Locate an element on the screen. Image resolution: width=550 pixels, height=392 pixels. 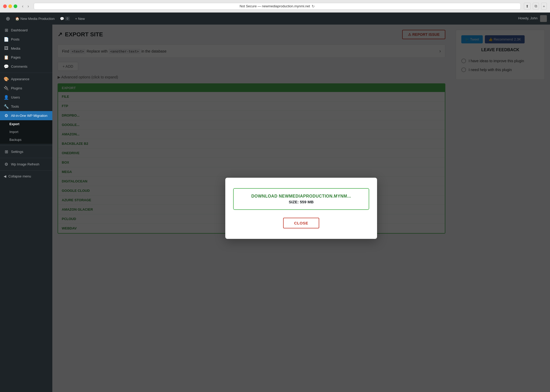
sidebar-item-settings: ⊞ Settings is located at coordinates (26, 152).